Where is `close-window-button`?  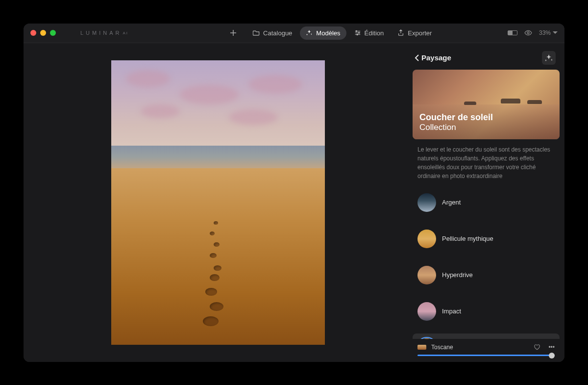 close-window-button is located at coordinates (33, 33).